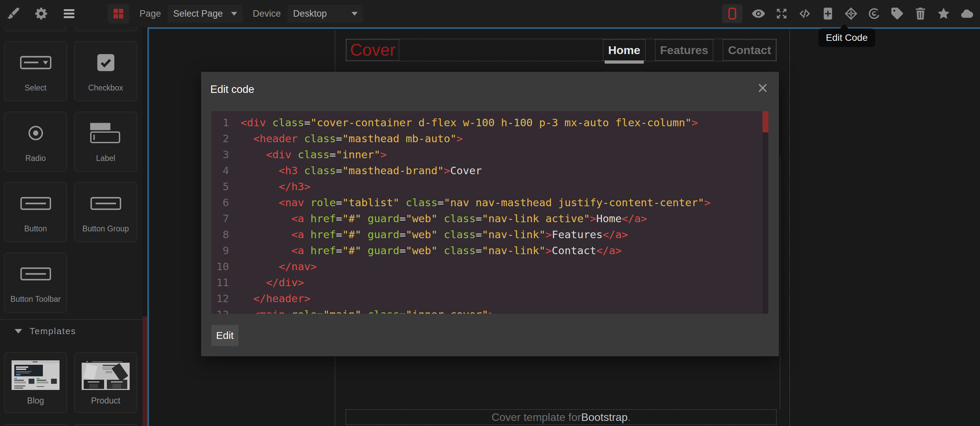  Describe the element at coordinates (69, 14) in the screenshot. I see `menu-icon` at that location.